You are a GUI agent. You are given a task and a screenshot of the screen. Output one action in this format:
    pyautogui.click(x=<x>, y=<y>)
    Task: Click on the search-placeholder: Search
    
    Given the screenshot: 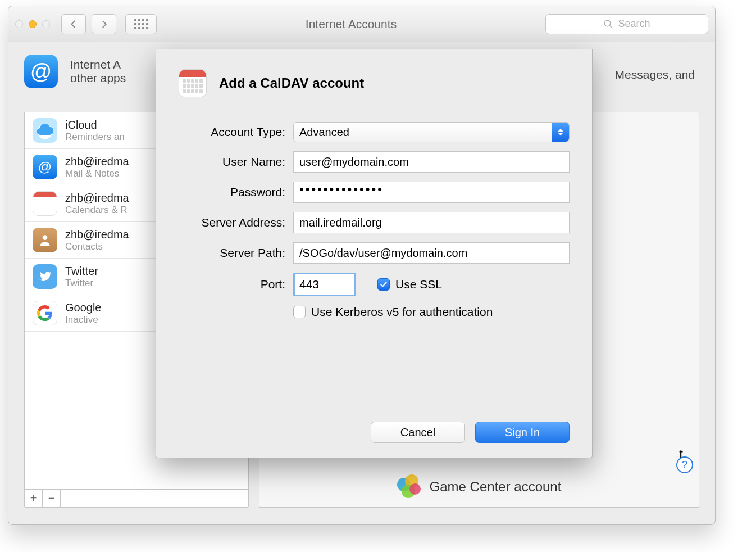 What is the action you would take?
    pyautogui.click(x=634, y=24)
    